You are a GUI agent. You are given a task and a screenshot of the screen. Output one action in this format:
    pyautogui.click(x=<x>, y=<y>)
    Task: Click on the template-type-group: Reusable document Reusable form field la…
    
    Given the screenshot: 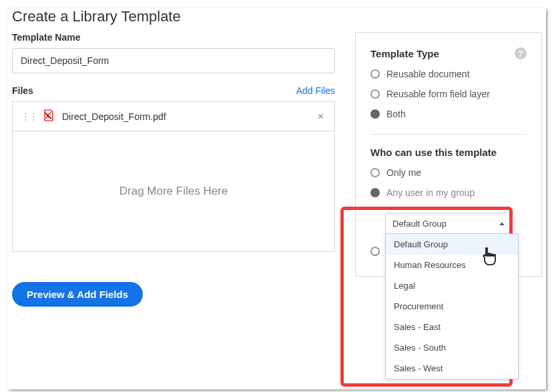 What is the action you would take?
    pyautogui.click(x=449, y=94)
    